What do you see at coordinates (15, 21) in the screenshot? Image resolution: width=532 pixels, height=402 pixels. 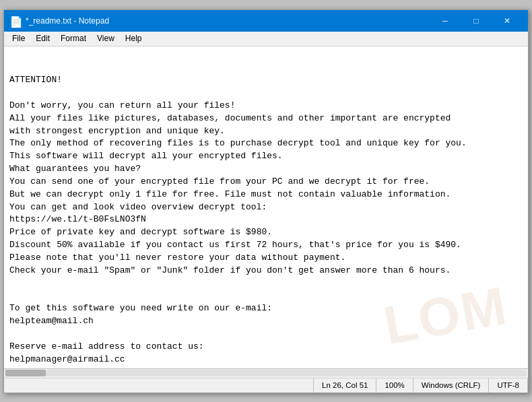 I see `app-icon: 📄` at bounding box center [15, 21].